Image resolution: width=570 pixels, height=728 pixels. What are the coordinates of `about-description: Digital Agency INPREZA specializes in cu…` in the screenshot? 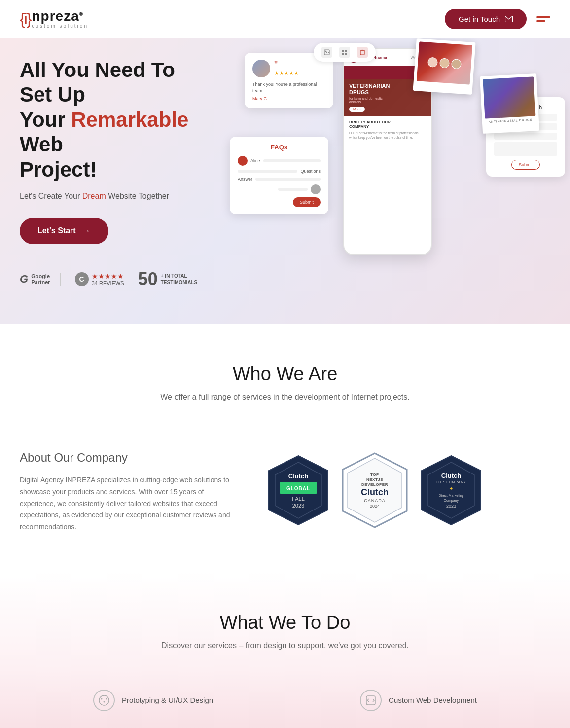 It's located at (128, 504).